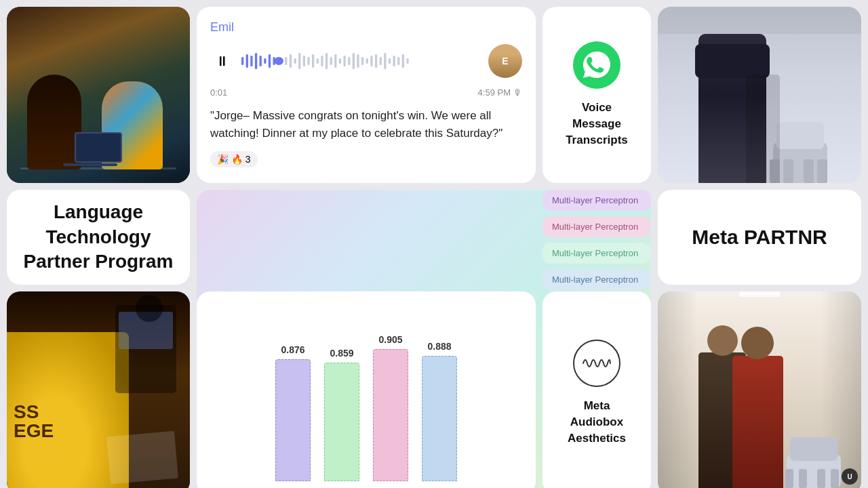 The image size is (868, 488). Describe the element at coordinates (391, 408) in the screenshot. I see `bar-group-2: 0.905` at that location.